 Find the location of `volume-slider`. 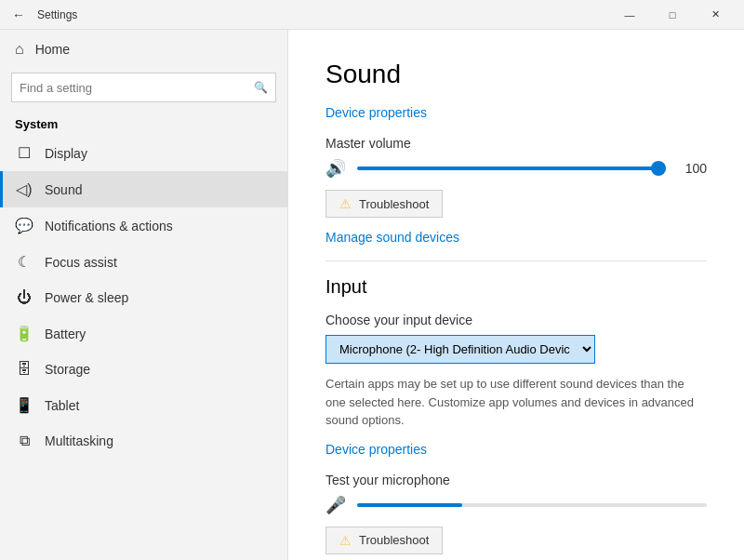

volume-slider is located at coordinates (512, 168).